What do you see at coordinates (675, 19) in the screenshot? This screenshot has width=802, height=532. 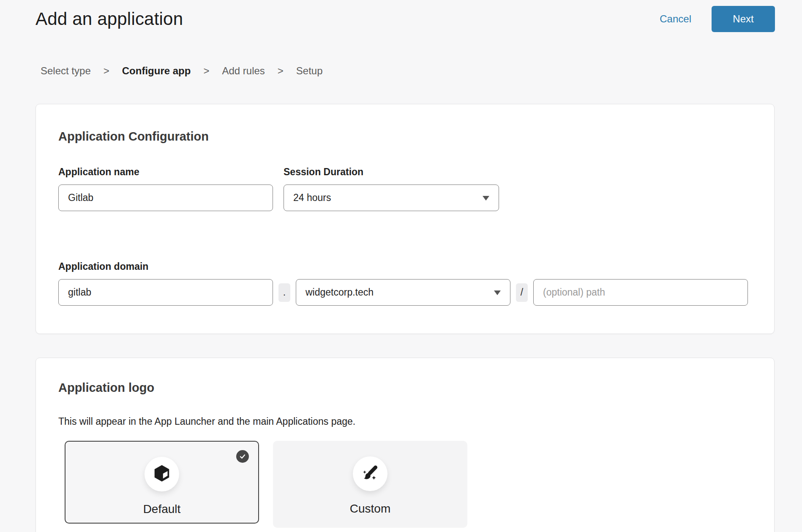 I see `cancel-button: Cancel` at bounding box center [675, 19].